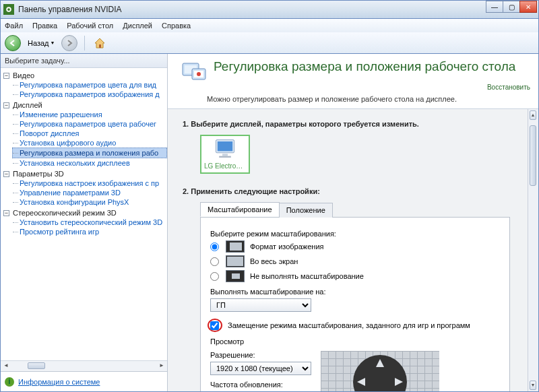  I want to click on preview-label: Просмотр, so click(355, 341).